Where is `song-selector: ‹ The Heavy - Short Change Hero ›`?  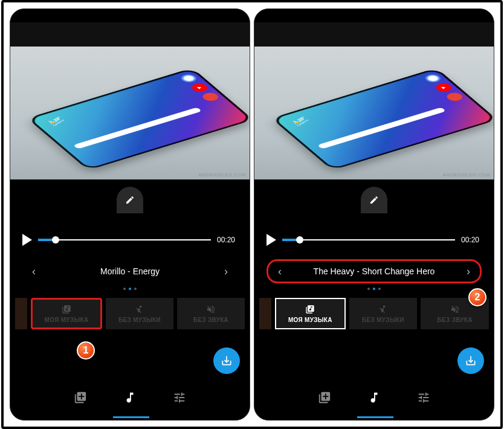
song-selector: ‹ The Heavy - Short Change Hero › is located at coordinates (374, 271).